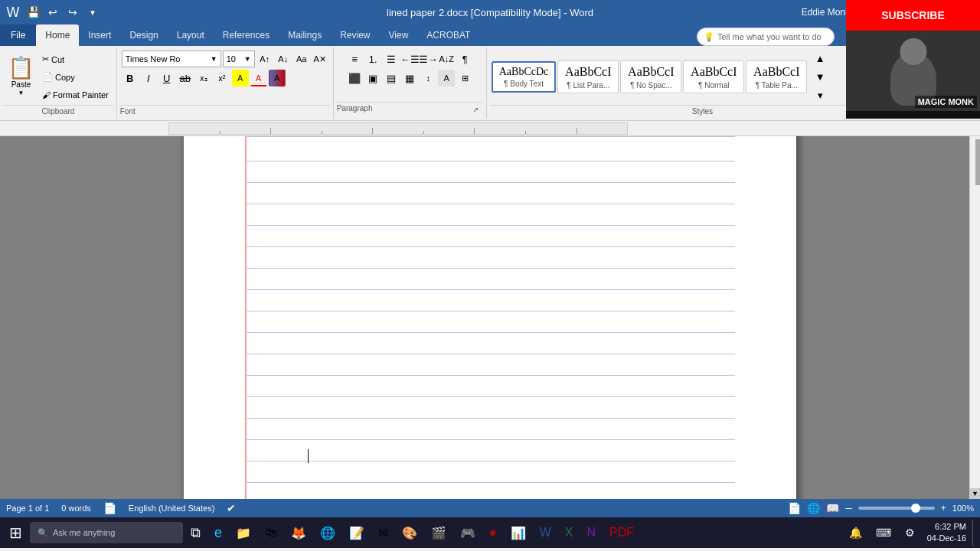 This screenshot has height=551, width=980. What do you see at coordinates (243, 533) in the screenshot?
I see `taskbar-file-explorer: 📁` at bounding box center [243, 533].